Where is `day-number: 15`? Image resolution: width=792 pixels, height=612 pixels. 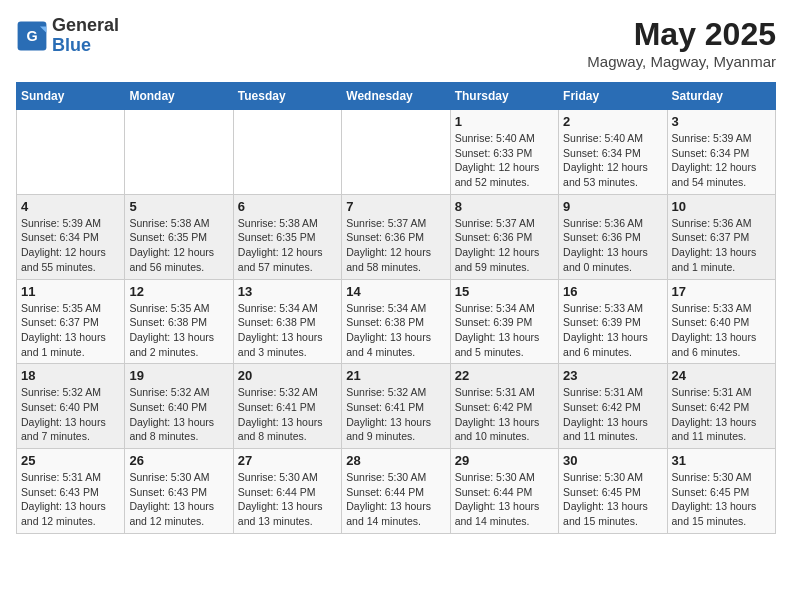
day-number: 15 is located at coordinates (504, 292).